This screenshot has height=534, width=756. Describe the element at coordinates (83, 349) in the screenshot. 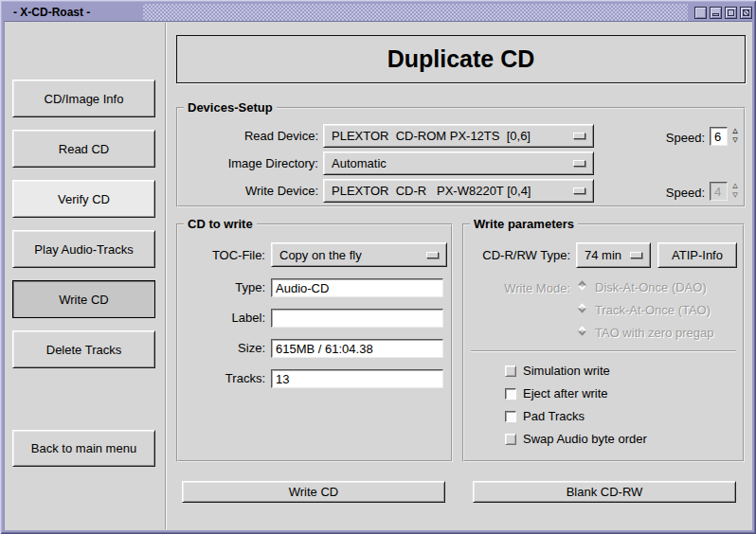

I see `sidebar-item-delete-tracks: Delete Tracks` at that location.